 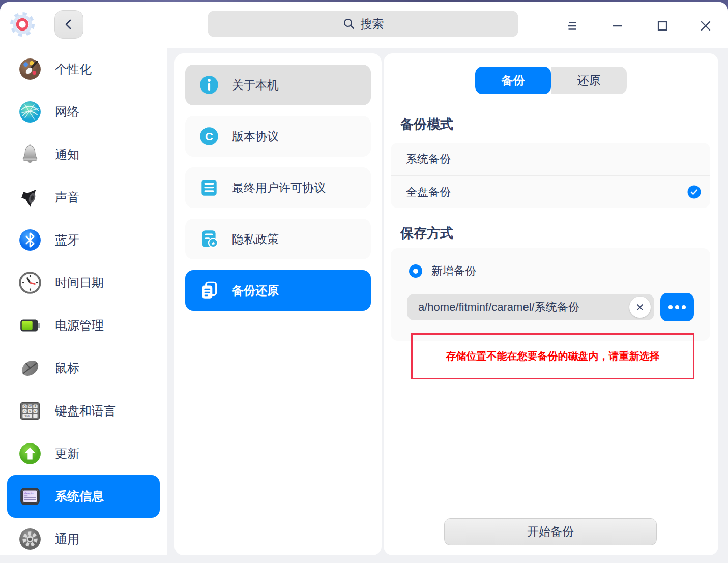 What do you see at coordinates (640, 307) in the screenshot?
I see `clear-x-icon` at bounding box center [640, 307].